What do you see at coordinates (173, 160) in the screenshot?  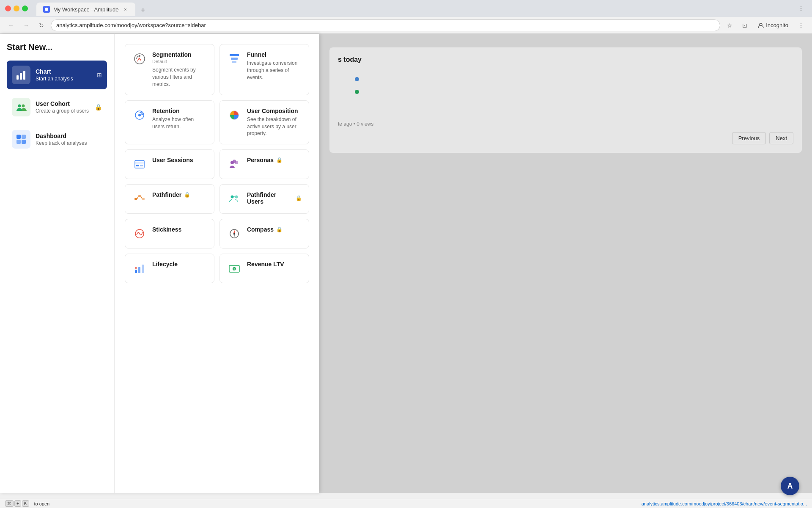 I see `user-sessions-text: User Sessions` at bounding box center [173, 160].